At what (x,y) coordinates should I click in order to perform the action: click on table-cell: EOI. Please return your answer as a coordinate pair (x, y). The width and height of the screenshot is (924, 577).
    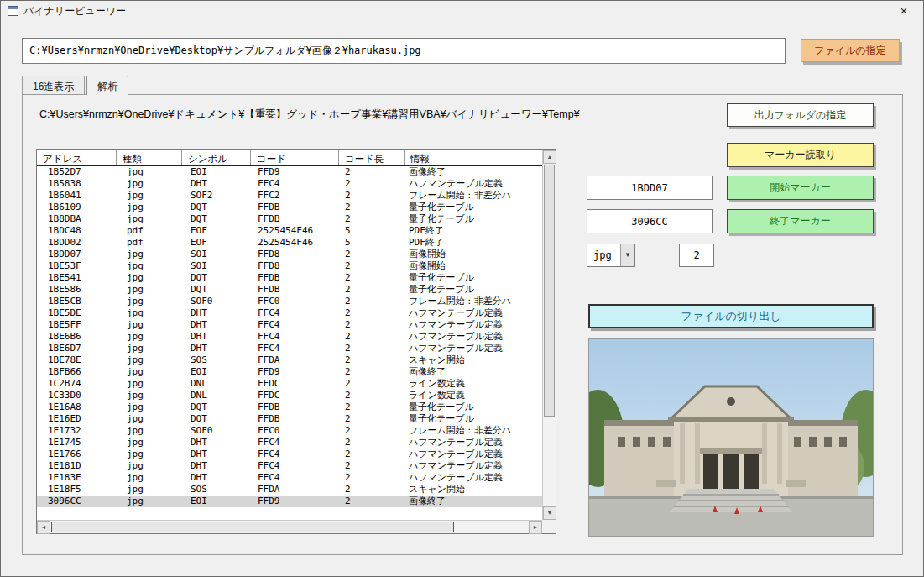
    Looking at the image, I should click on (217, 501).